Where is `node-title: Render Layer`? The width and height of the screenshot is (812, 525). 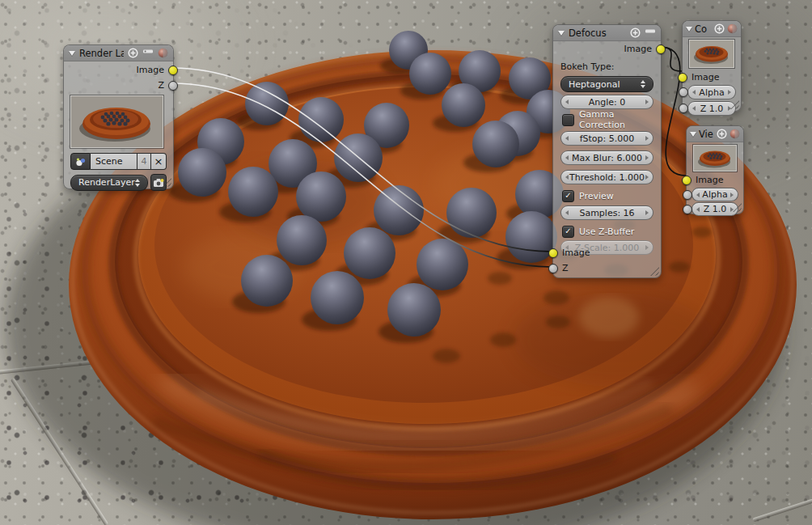 node-title: Render Layer is located at coordinates (102, 53).